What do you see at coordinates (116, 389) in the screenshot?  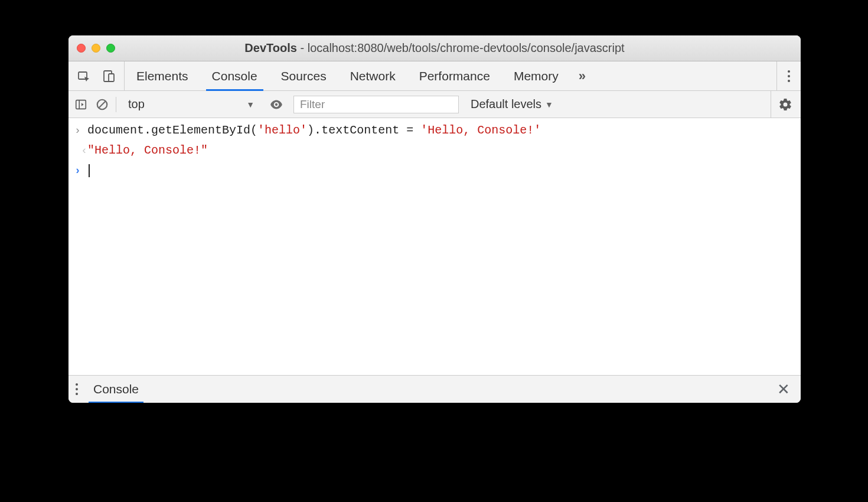 I see `drawer-tab-console: Console` at bounding box center [116, 389].